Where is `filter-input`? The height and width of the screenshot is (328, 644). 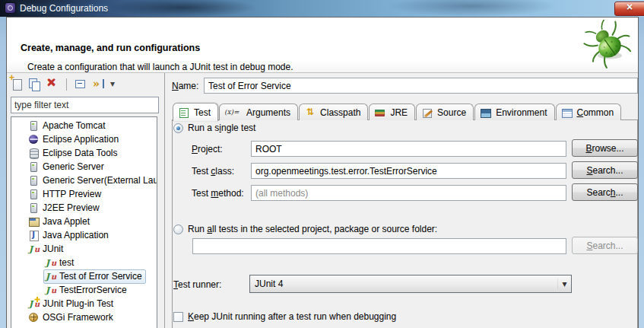 filter-input is located at coordinates (85, 105).